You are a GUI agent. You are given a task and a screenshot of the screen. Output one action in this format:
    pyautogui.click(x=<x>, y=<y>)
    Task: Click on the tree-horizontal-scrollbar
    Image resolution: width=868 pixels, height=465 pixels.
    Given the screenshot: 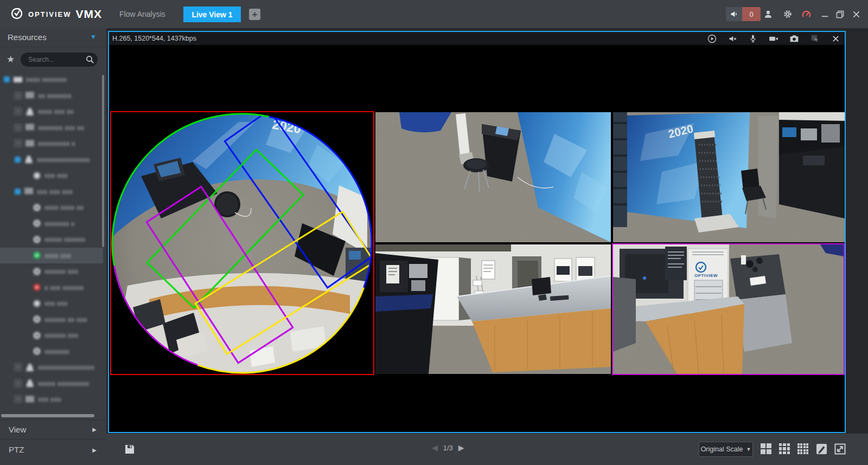 What is the action you would take?
    pyautogui.click(x=48, y=416)
    